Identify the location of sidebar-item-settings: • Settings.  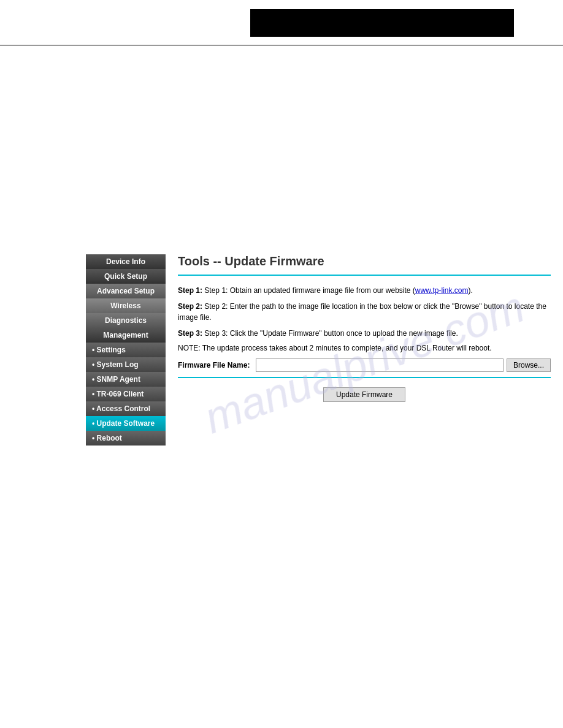
(126, 350).